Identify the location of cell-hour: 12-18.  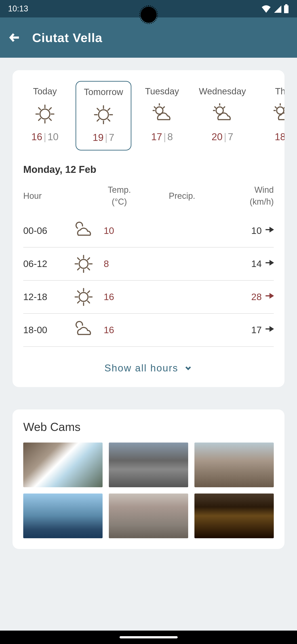
(45, 297).